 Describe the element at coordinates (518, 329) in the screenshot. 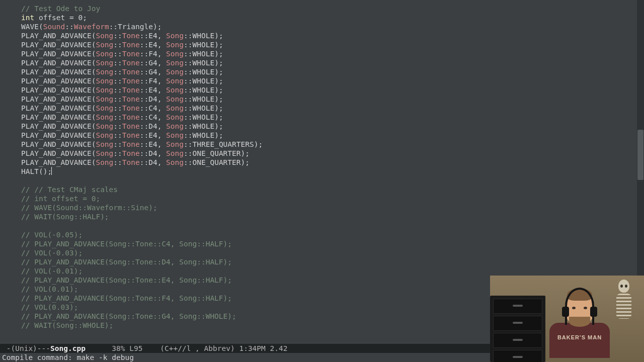

I see `file-cabinet` at that location.